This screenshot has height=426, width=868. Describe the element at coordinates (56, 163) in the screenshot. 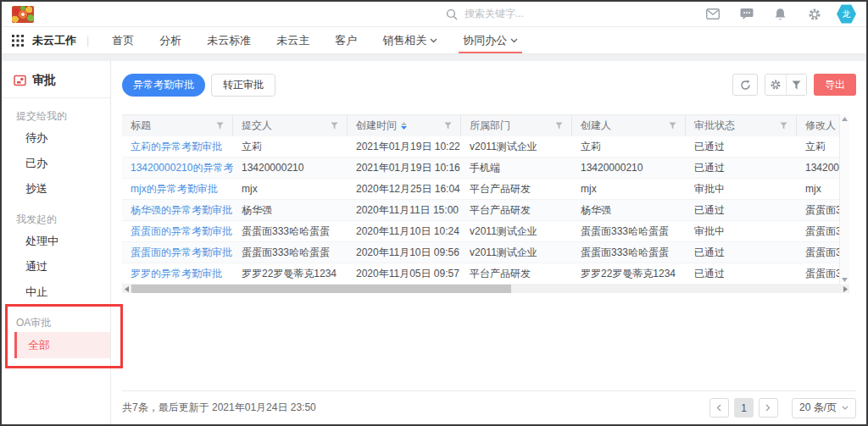

I see `sidebar-item-done: 已办` at that location.